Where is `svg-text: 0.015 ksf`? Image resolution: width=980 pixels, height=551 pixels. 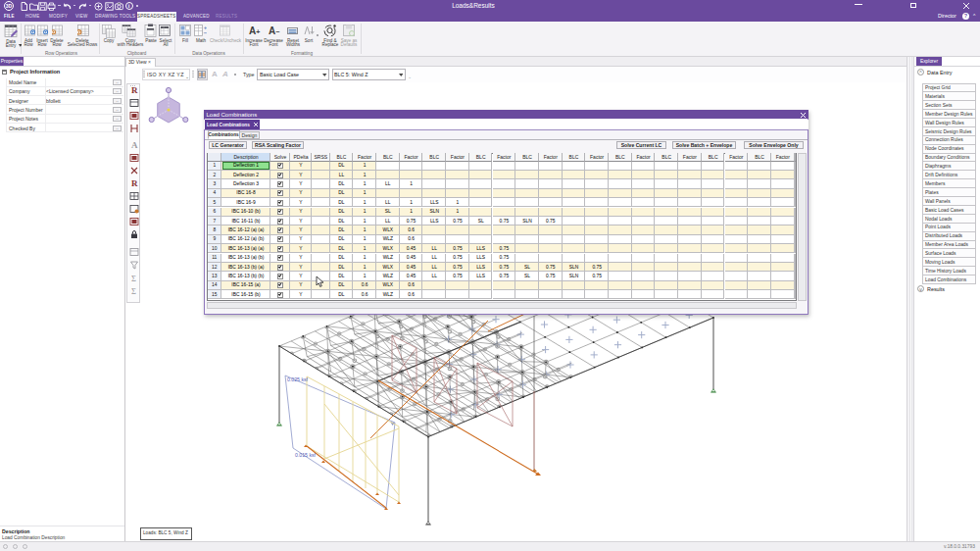
svg-text: 0.015 ksf is located at coordinates (306, 455).